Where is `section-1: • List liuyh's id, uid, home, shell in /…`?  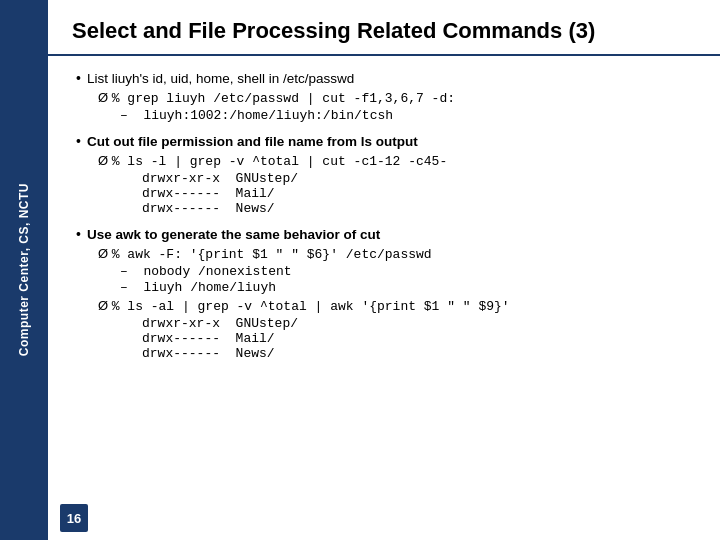 section-1: • List liuyh's id, uid, home, shell in /… is located at coordinates (384, 96).